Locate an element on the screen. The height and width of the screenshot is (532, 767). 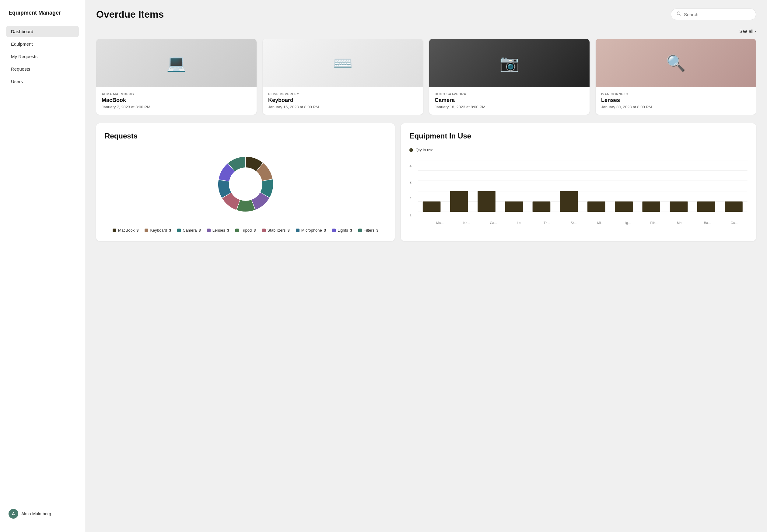
overdue-cards: 💻 ALMA MALMBERG MacBook January 7, 2023 … is located at coordinates (426, 77).